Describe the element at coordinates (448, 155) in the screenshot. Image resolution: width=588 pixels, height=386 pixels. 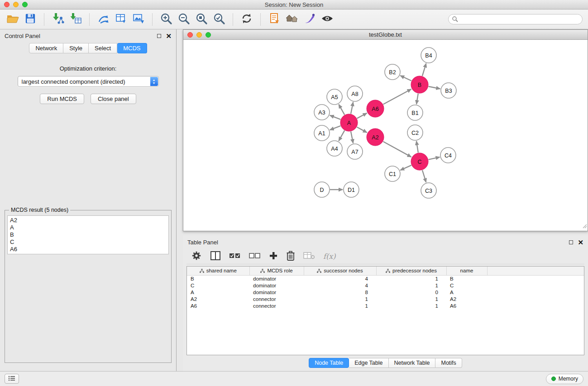
I see `network-node-C4: C4` at that location.